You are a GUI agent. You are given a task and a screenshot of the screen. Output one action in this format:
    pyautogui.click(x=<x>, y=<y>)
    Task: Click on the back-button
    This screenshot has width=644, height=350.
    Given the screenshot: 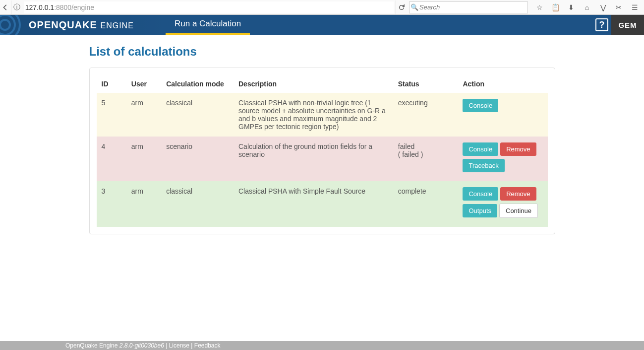 What is the action you would take?
    pyautogui.click(x=6, y=7)
    